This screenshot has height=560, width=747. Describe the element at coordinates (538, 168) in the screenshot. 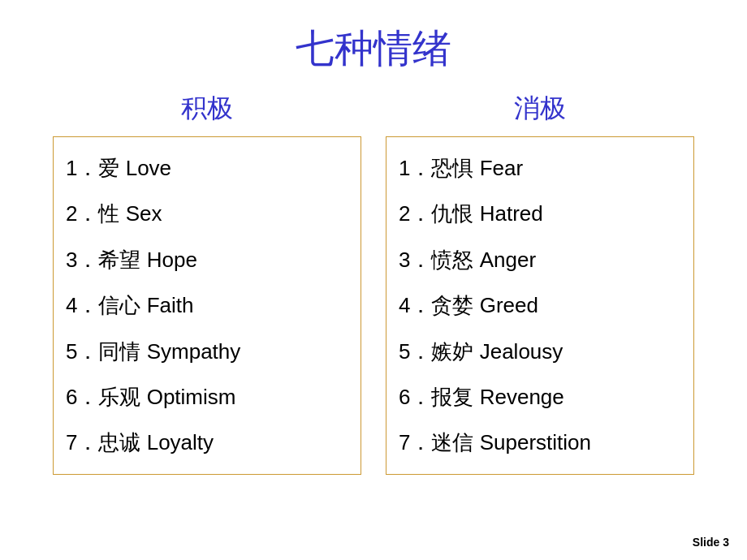

I see `list-item: 1．恐惧 Fear` at that location.